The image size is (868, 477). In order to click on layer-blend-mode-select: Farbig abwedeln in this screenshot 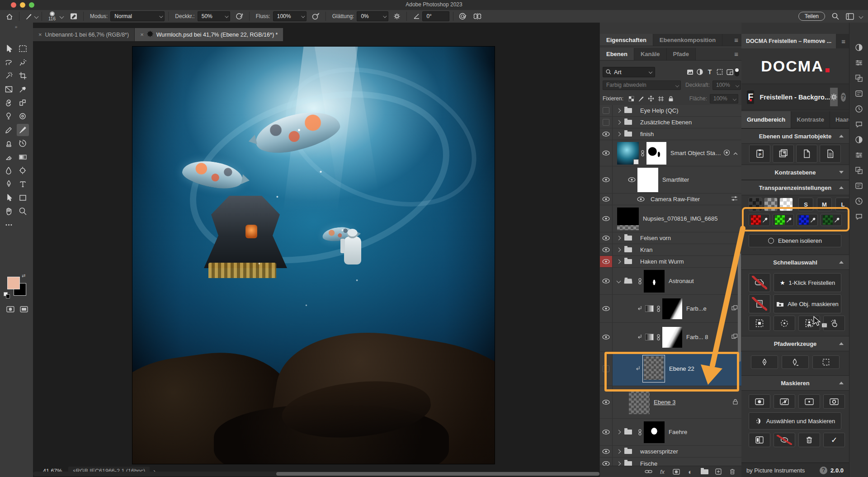, I will do `click(642, 85)`.